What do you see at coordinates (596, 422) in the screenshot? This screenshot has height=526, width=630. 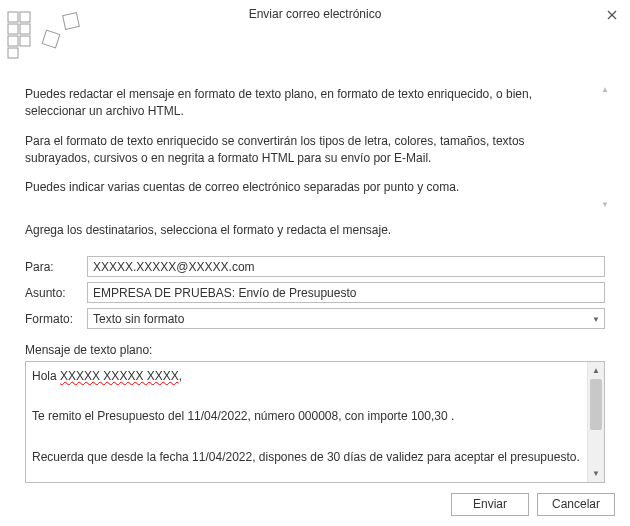 I see `message-scrollbar: ▲ ▼` at bounding box center [596, 422].